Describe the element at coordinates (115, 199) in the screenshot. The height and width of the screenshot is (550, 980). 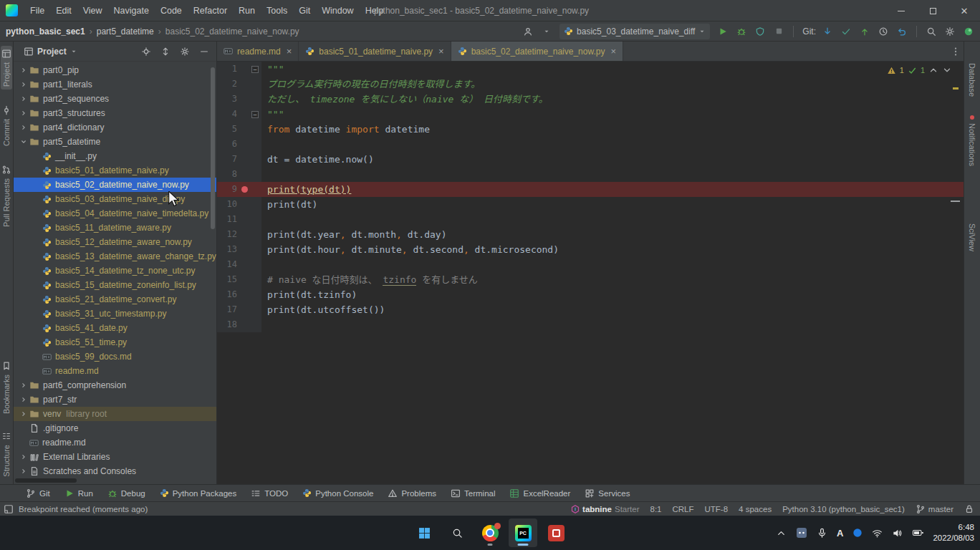
I see `tree-item-basic5-03-datetime-naive-diff-py: basic5_03_datetime_naive_diff.py` at that location.